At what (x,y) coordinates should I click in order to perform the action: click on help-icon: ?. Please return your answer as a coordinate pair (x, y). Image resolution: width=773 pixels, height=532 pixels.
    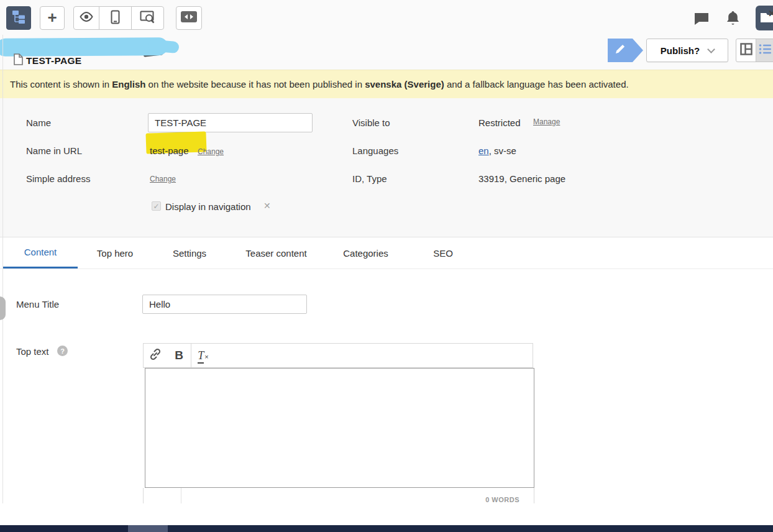
    Looking at the image, I should click on (62, 351).